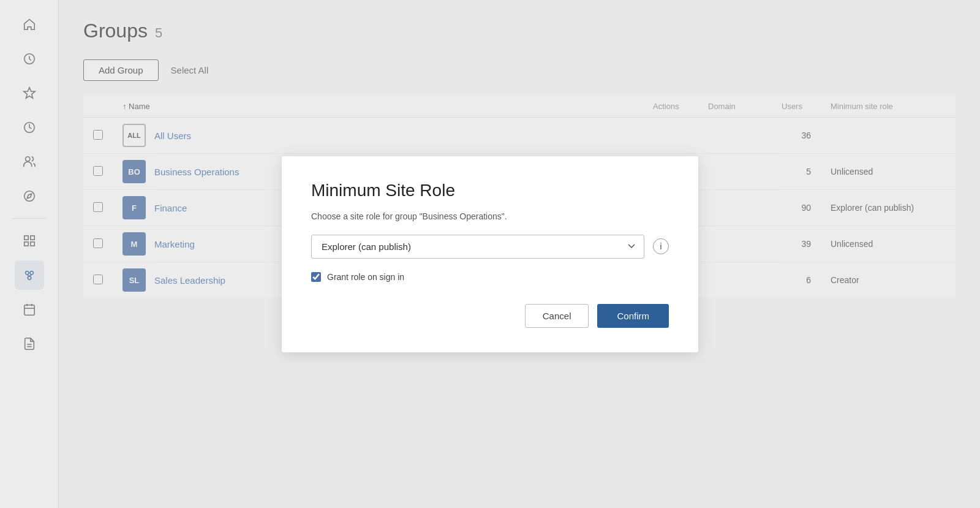 The height and width of the screenshot is (508, 980). What do you see at coordinates (633, 316) in the screenshot?
I see `confirm-button: Confirm` at bounding box center [633, 316].